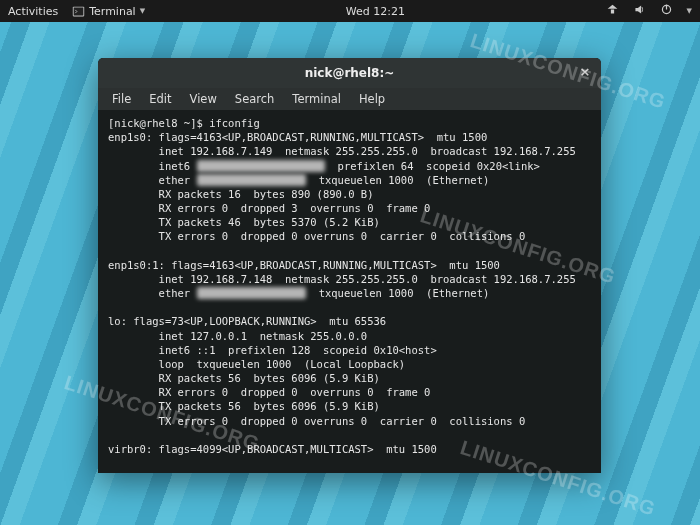  Describe the element at coordinates (269, 392) in the screenshot. I see `output-line: RX errors 0 dropped 0 overruns 0 frame 0` at that location.